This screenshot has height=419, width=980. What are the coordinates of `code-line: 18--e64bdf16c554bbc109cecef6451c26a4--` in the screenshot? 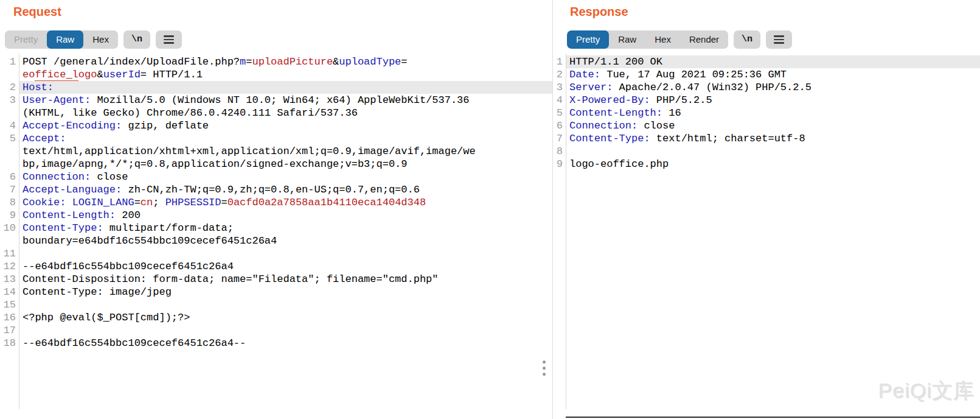 It's located at (276, 343).